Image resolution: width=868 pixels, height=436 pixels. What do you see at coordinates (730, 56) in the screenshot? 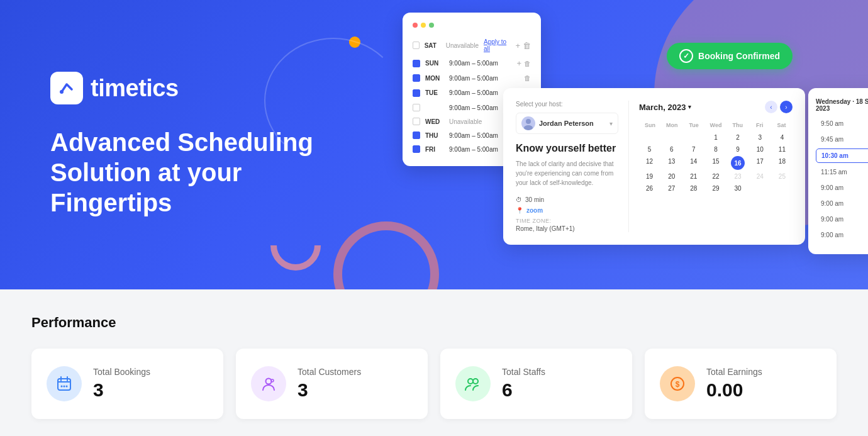
I see `booking-confirmed-badge: ✓ Booking Confirmed` at bounding box center [730, 56].